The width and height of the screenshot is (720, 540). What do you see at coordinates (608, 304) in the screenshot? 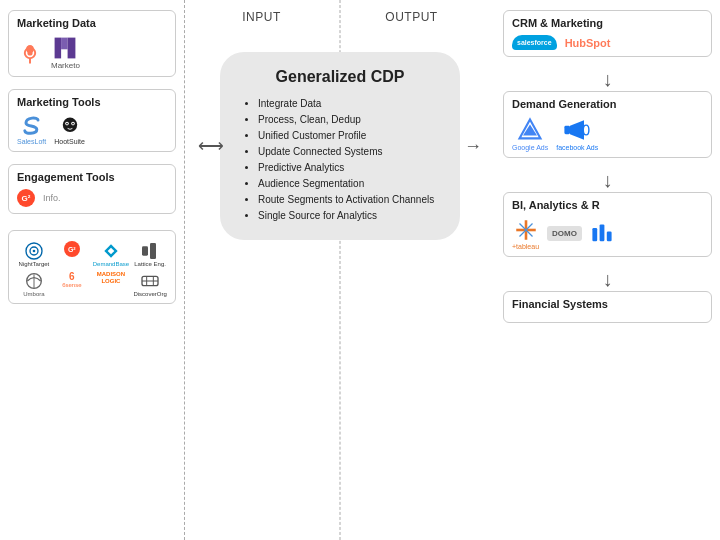
I see `financial-title: Financial Systems` at bounding box center [608, 304].